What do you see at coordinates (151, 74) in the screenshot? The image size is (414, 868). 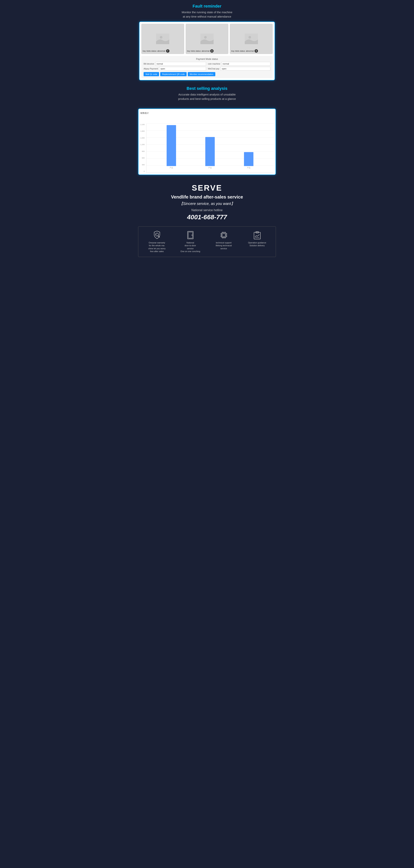 I see `mall-qr-button: Mall Qr code` at bounding box center [151, 74].